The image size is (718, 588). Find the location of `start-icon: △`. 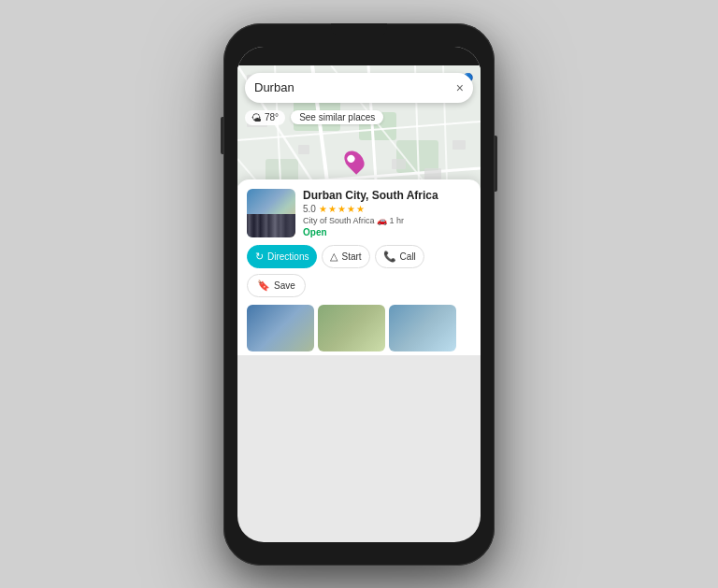

start-icon: △ is located at coordinates (334, 256).